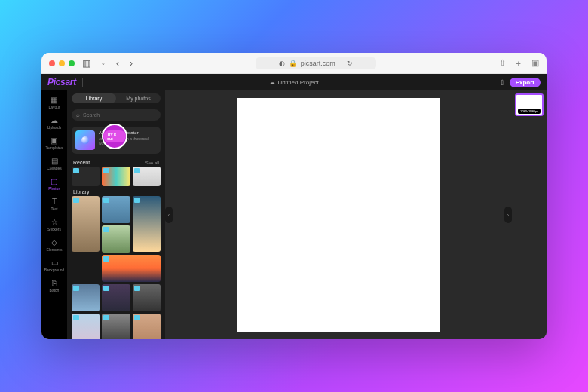 This screenshot has height=392, width=588. Describe the element at coordinates (103, 63) in the screenshot. I see `chevron-down-icon: ⌄` at that location.